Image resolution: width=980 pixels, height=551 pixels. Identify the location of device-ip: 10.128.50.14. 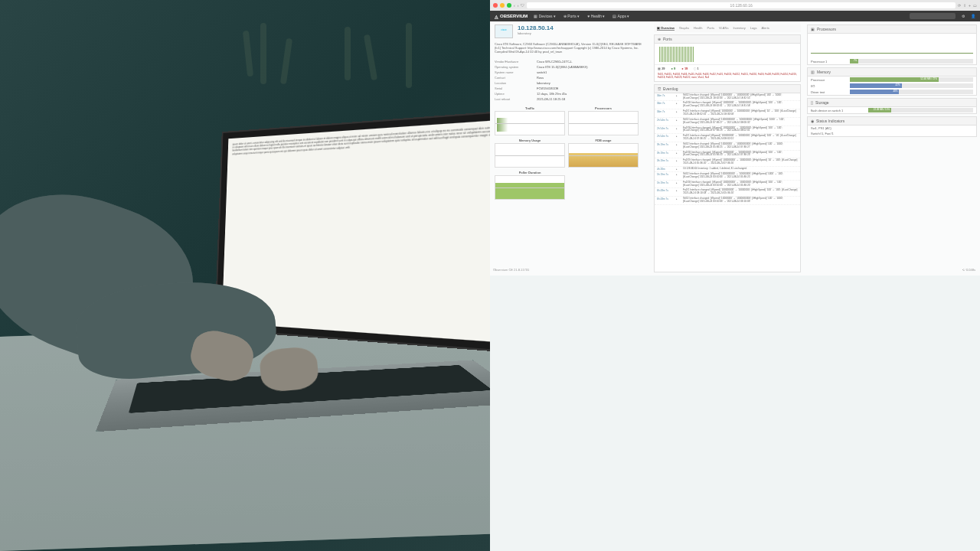
(536, 28).